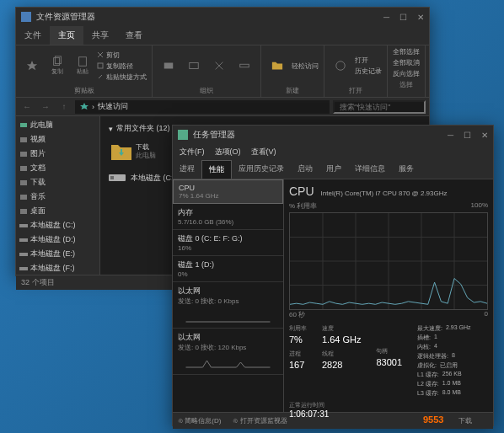 The height and width of the screenshot is (433, 504). What do you see at coordinates (26, 17) in the screenshot?
I see `explorer-icon` at bounding box center [26, 17].